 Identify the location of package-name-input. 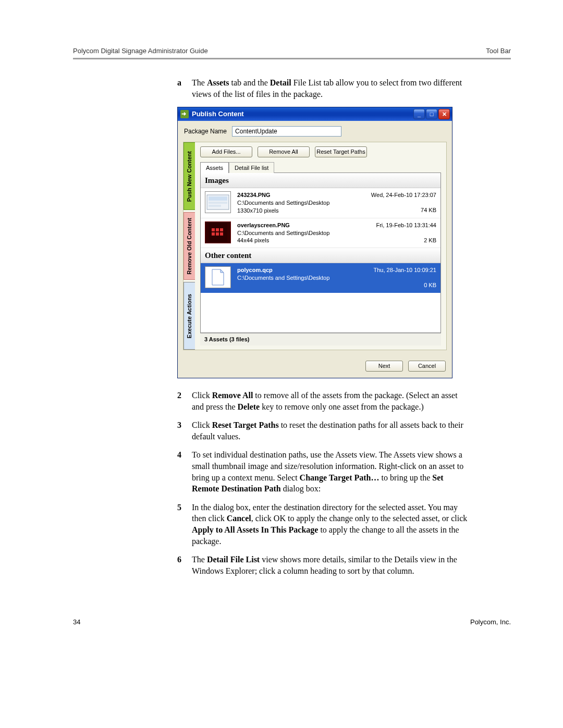
(287, 131).